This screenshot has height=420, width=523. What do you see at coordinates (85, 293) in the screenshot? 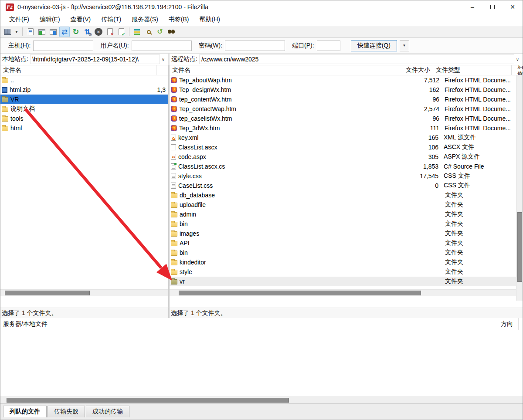
I see `local-horizontal-scrollbar` at bounding box center [85, 293].